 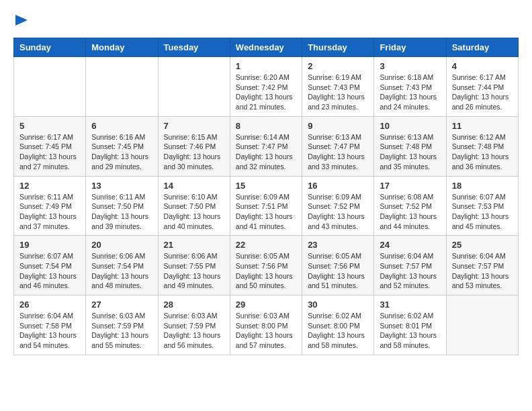 What do you see at coordinates (266, 66) in the screenshot?
I see `day-number: 1` at bounding box center [266, 66].